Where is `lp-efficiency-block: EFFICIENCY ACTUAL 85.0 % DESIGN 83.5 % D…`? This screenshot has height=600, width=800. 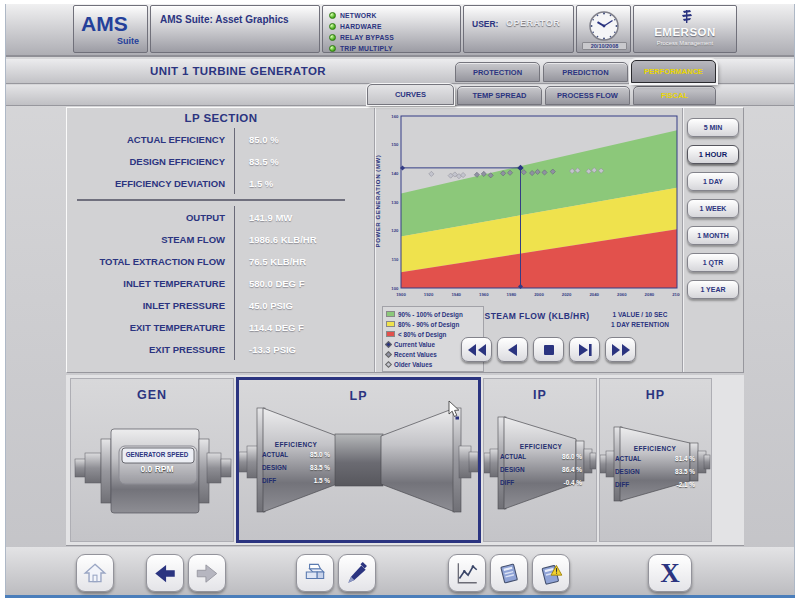
lp-efficiency-block: EFFICIENCY ACTUAL 85.0 % DESIGN 83.5 % D… is located at coordinates (296, 464).